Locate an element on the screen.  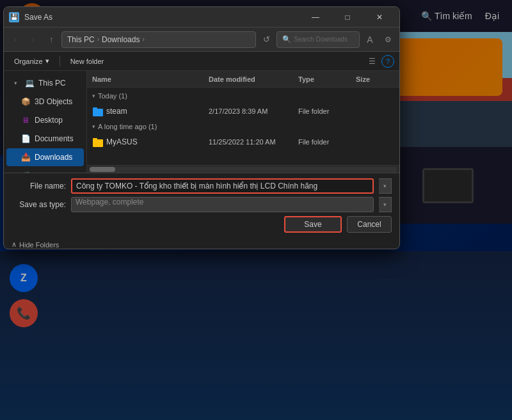
organize-label: Organize is located at coordinates (28, 61).